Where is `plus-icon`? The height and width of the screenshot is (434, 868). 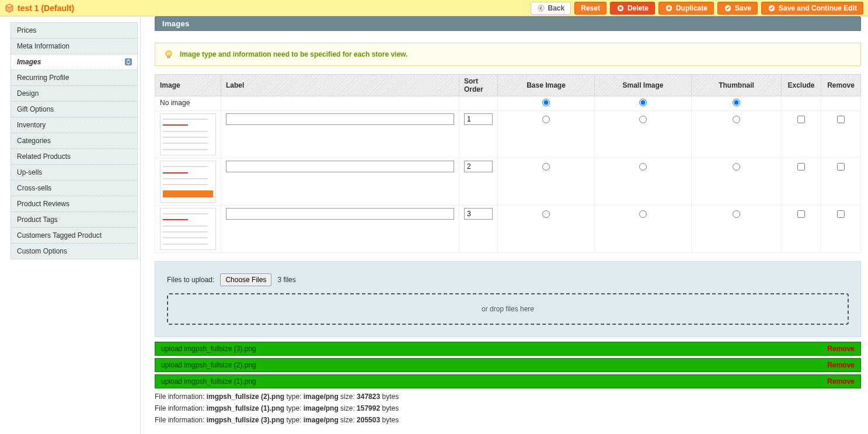 plus-icon is located at coordinates (669, 8).